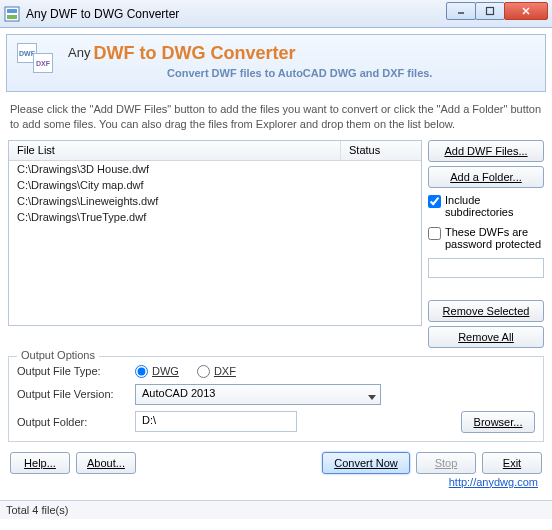  What do you see at coordinates (58, 355) in the screenshot?
I see `output-options-legend: Output Options` at bounding box center [58, 355].